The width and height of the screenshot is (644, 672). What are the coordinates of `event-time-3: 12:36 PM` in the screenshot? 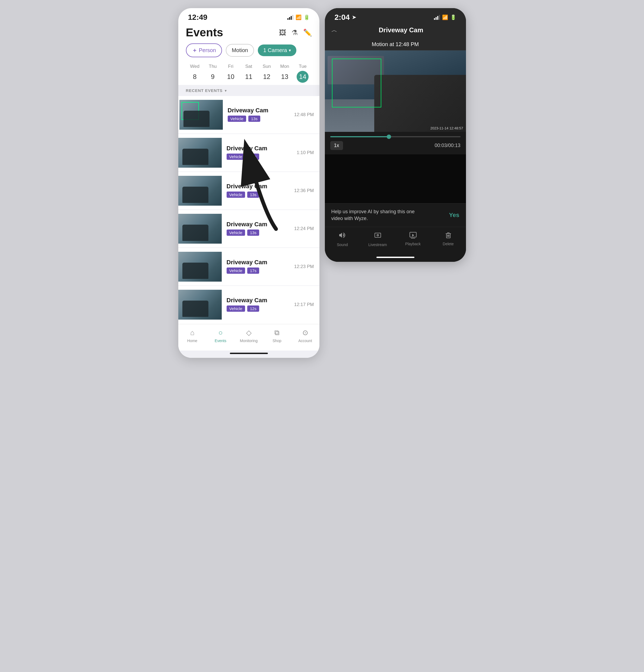 It's located at (304, 191).